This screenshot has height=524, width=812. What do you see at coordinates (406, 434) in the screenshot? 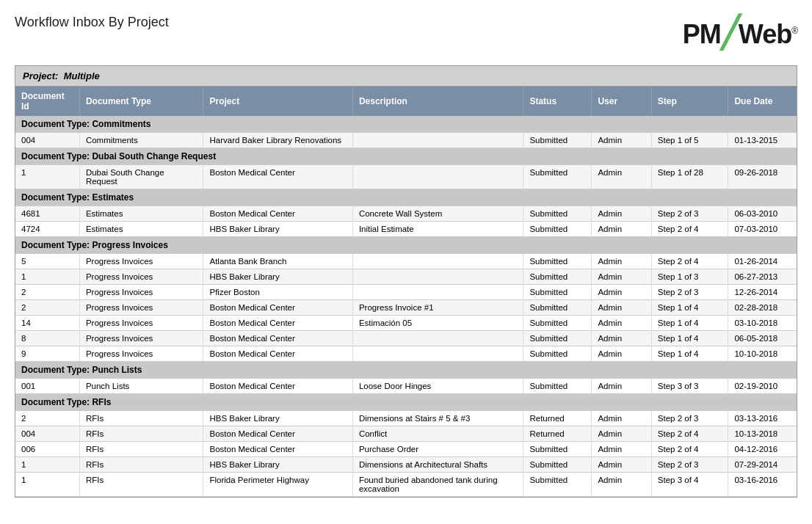
I see `table-row: 004RFIsBoston Medical CenterConflictRetu…` at bounding box center [406, 434].